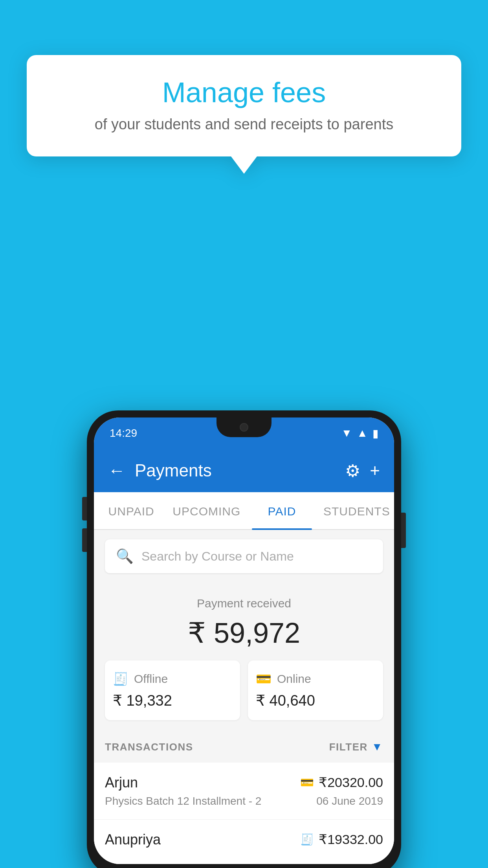  What do you see at coordinates (353, 471) in the screenshot?
I see `settings-icon: ⚙` at bounding box center [353, 471].